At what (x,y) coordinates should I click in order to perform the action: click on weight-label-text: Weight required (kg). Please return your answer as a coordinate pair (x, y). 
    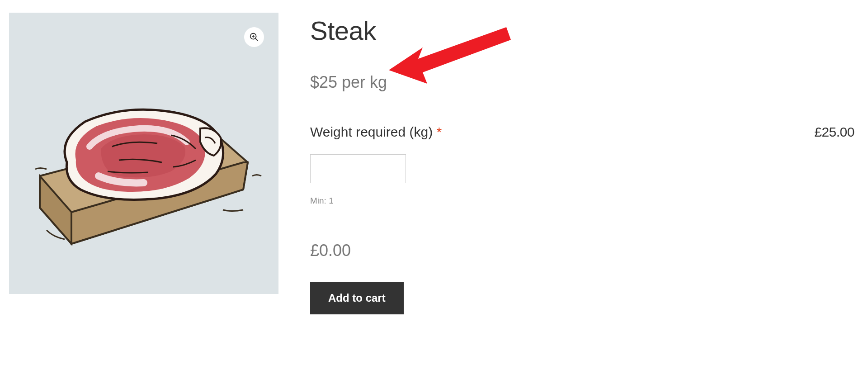
    Looking at the image, I should click on (373, 132).